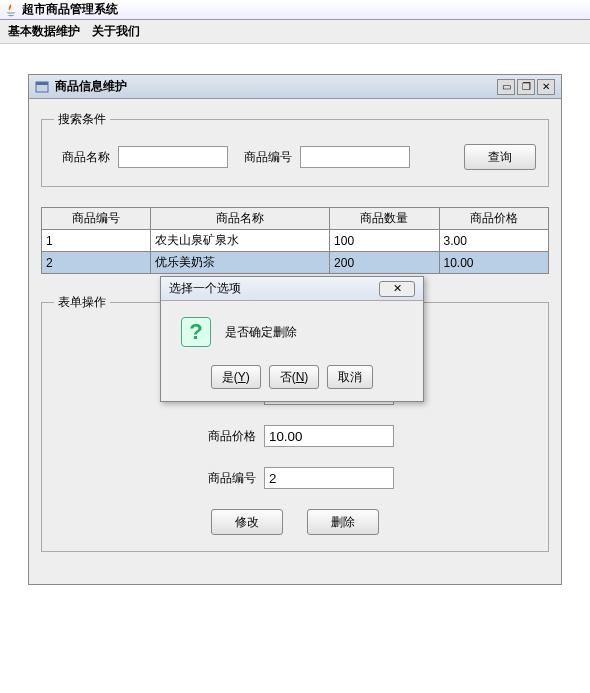  Describe the element at coordinates (526, 87) in the screenshot. I see `maximize-button: ❐` at that location.